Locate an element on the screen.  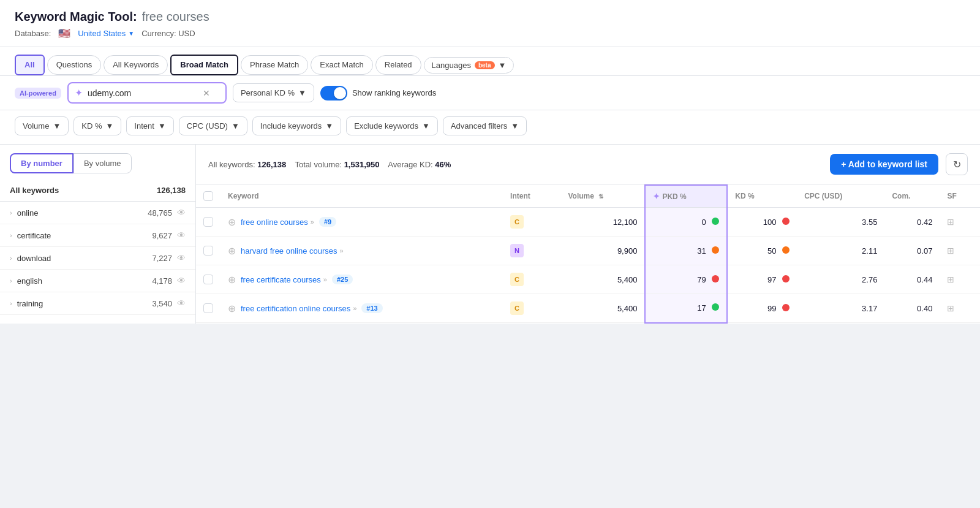
all-keywords-label: All keywords is located at coordinates (34, 190).